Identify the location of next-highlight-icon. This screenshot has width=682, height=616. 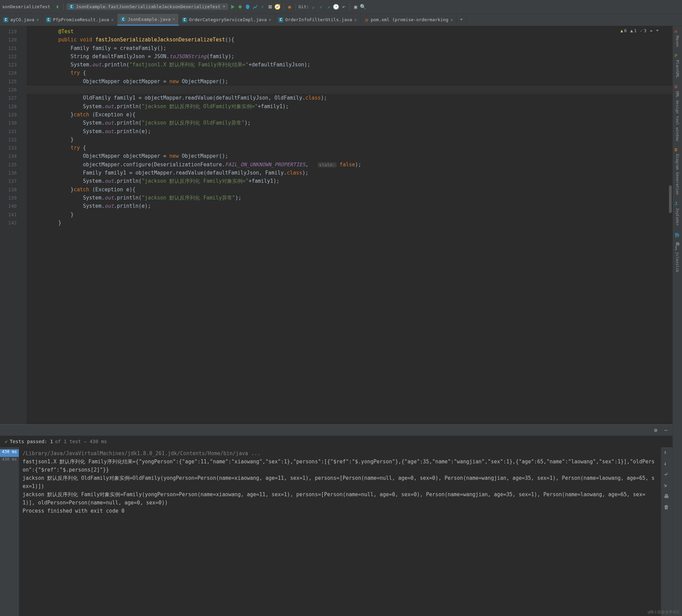
(657, 31).